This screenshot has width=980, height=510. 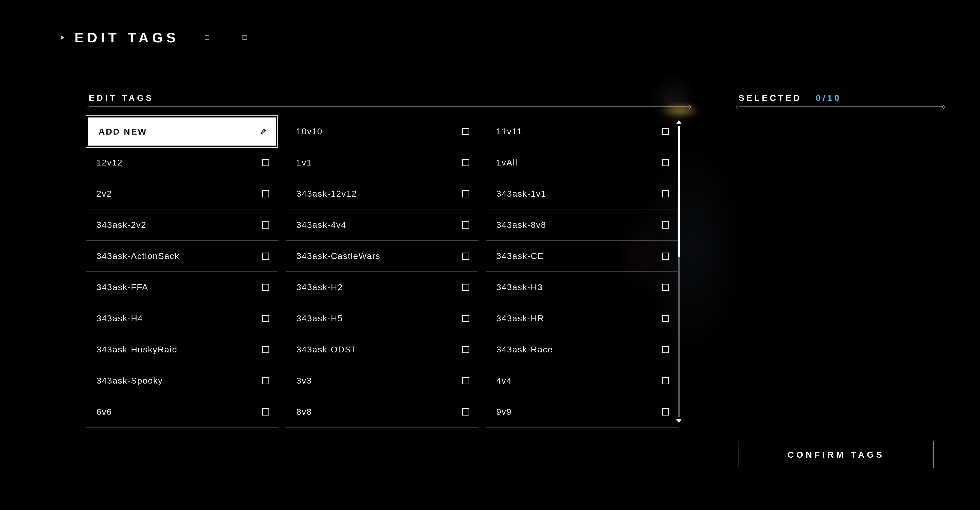 I want to click on tag-cell: 343ask-H4, so click(x=182, y=319).